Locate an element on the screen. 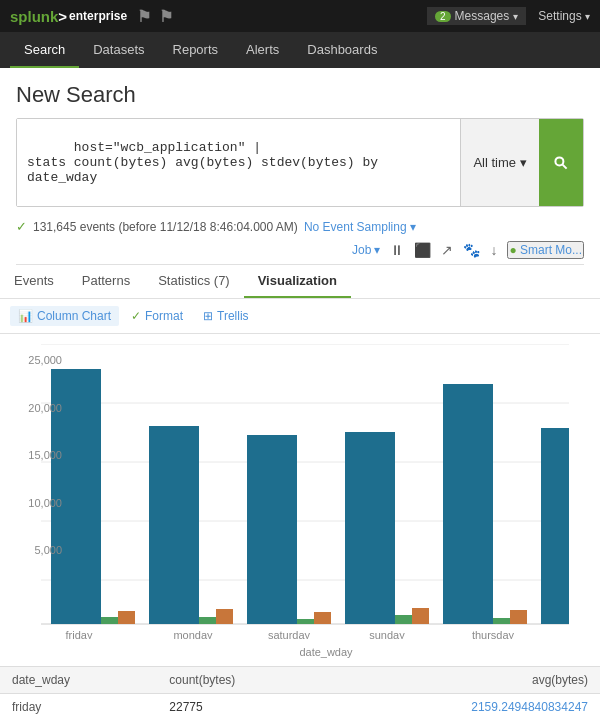 This screenshot has width=600, height=717. page-title: New Search is located at coordinates (300, 95).